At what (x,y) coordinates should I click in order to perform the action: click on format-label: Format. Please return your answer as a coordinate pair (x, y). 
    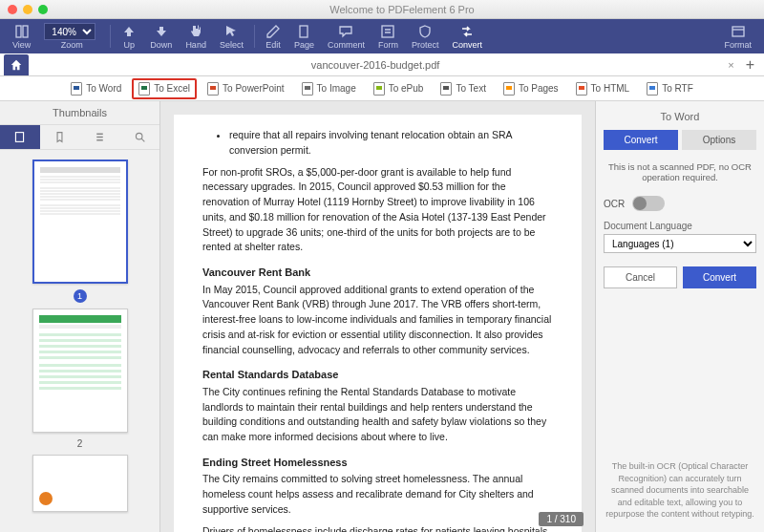
    Looking at the image, I should click on (737, 45).